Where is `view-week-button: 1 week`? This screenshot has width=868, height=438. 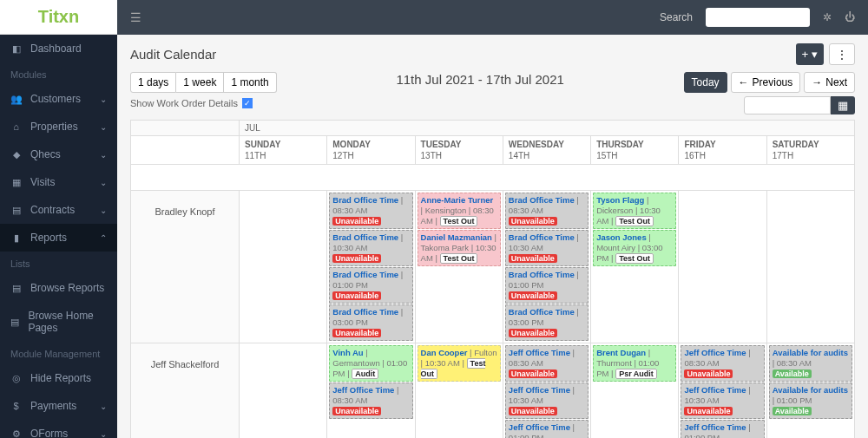
view-week-button: 1 week is located at coordinates (200, 82).